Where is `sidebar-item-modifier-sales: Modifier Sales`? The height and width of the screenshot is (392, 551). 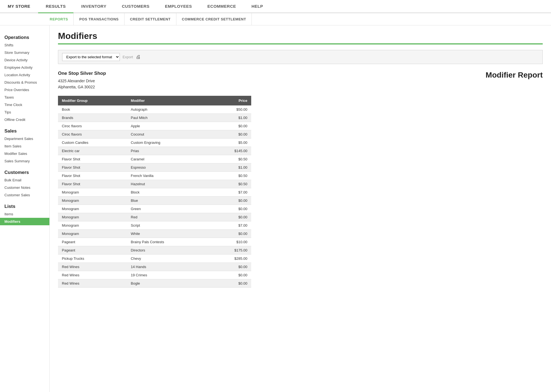 sidebar-item-modifier-sales: Modifier Sales is located at coordinates (25, 153).